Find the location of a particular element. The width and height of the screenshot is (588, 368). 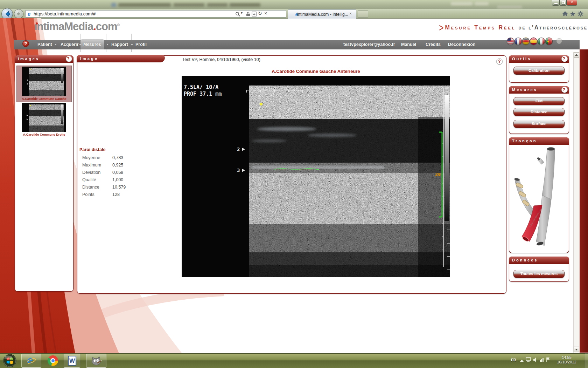

nav-link-manuel: Manuel is located at coordinates (409, 45).